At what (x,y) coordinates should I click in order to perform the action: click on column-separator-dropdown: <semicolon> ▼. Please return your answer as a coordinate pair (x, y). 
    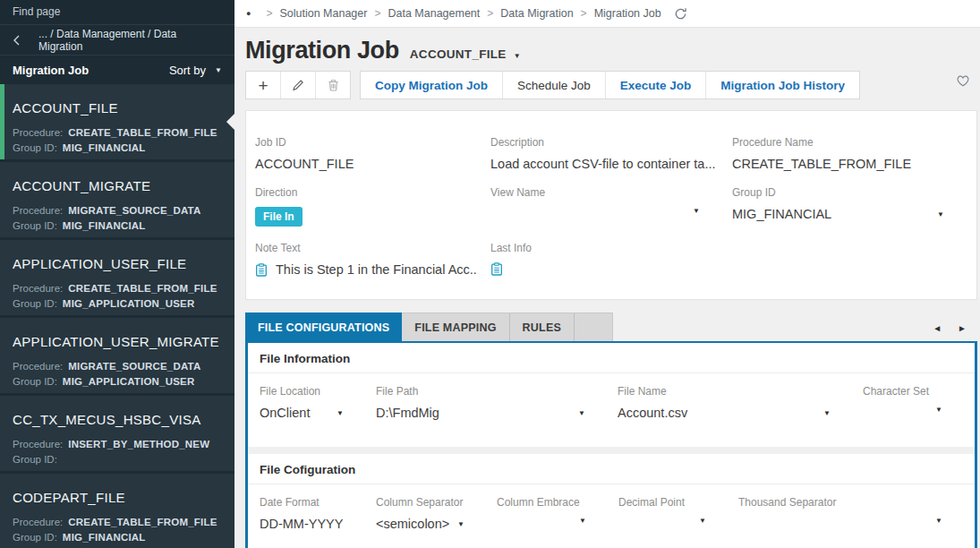
    Looking at the image, I should click on (430, 524).